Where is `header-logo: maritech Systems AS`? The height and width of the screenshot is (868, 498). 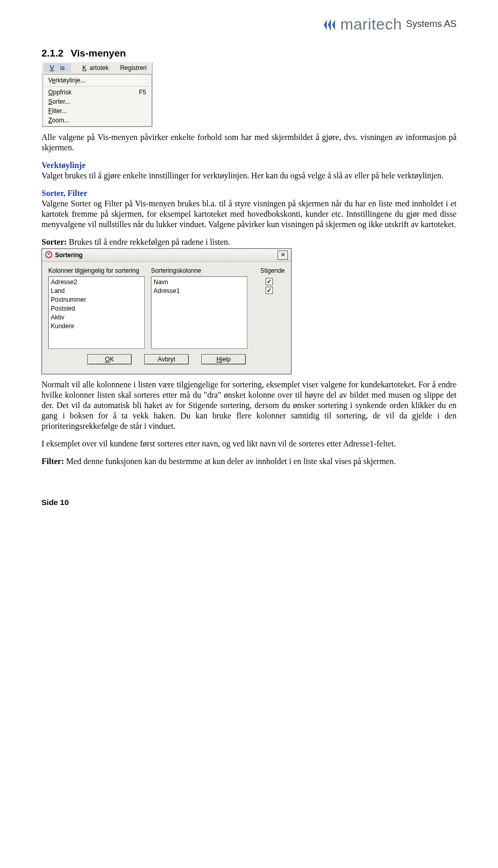 header-logo: maritech Systems AS is located at coordinates (249, 24).